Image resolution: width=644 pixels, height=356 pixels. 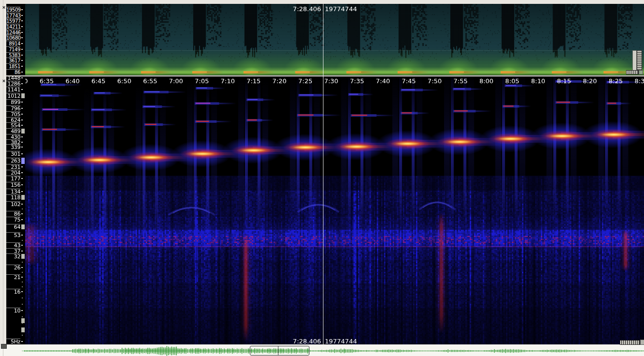 What do you see at coordinates (290, 341) in the screenshot?
I see `cursor-time-label-bottom: 7:28.406` at bounding box center [290, 341].